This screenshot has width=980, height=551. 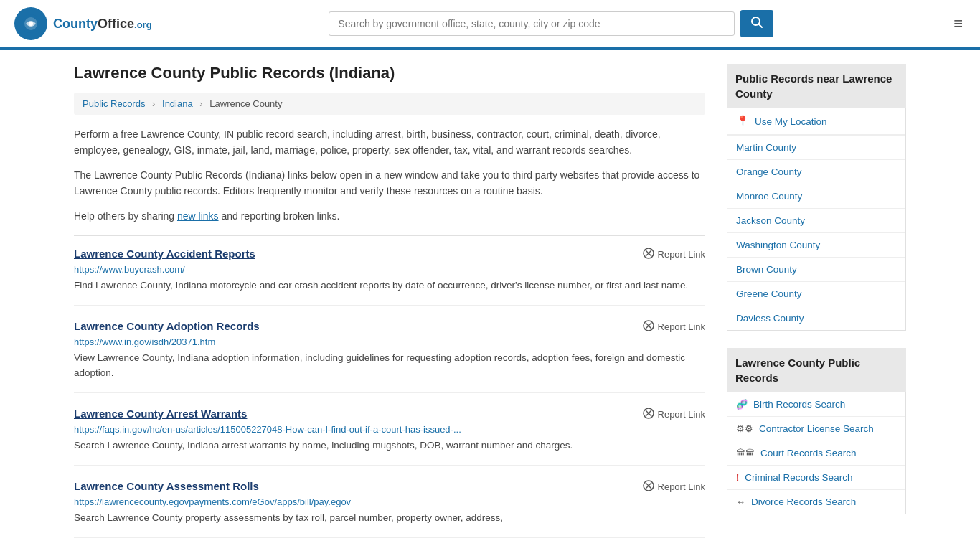 I want to click on monroe-county-link: Monroe County, so click(x=816, y=197).